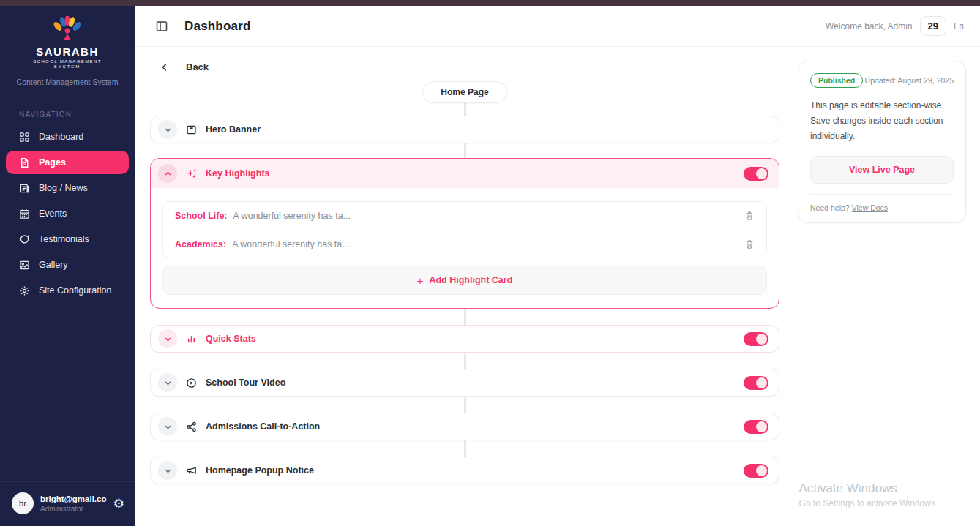 Image resolution: width=980 pixels, height=526 pixels. Describe the element at coordinates (53, 265) in the screenshot. I see `sidebar-item-label: Gallery` at that location.